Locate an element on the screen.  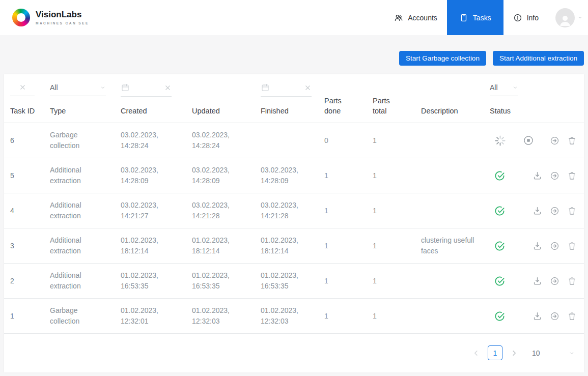
column-parts-done: Parts done is located at coordinates (348, 99).